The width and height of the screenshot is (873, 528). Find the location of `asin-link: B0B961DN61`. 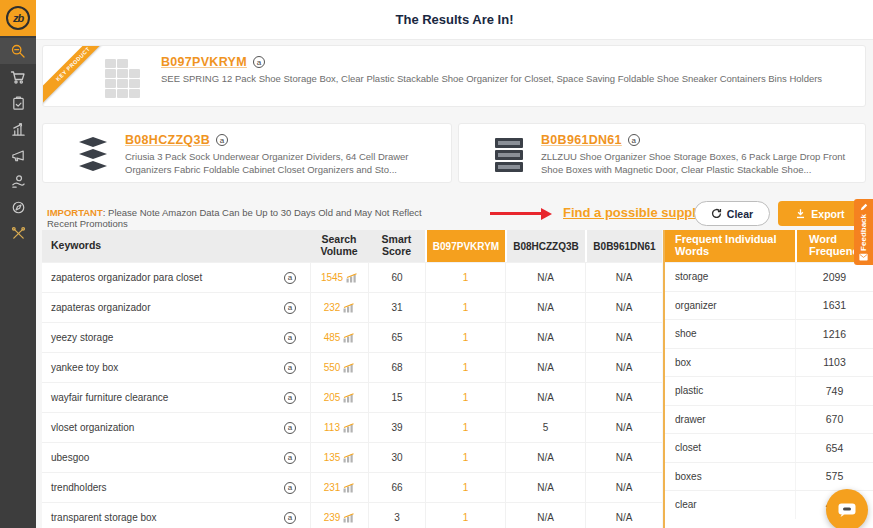

asin-link: B0B961DN61 is located at coordinates (582, 140).